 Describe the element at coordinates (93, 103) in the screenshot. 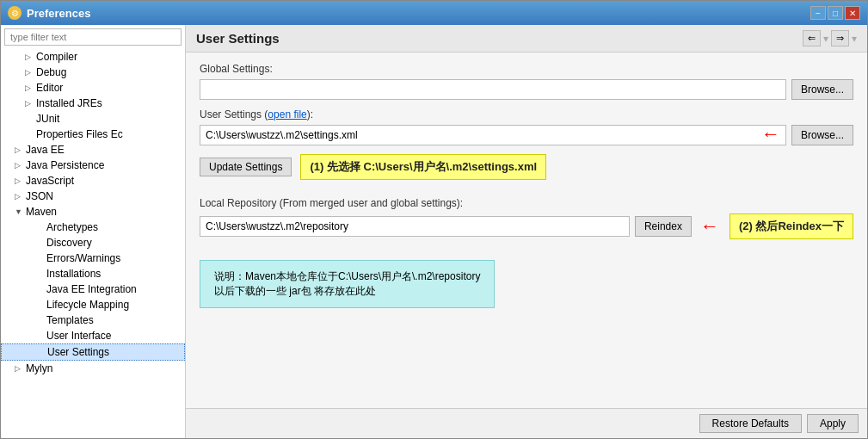

I see `sidebar-item-installed-jres: ▷ Installed JREs` at that location.